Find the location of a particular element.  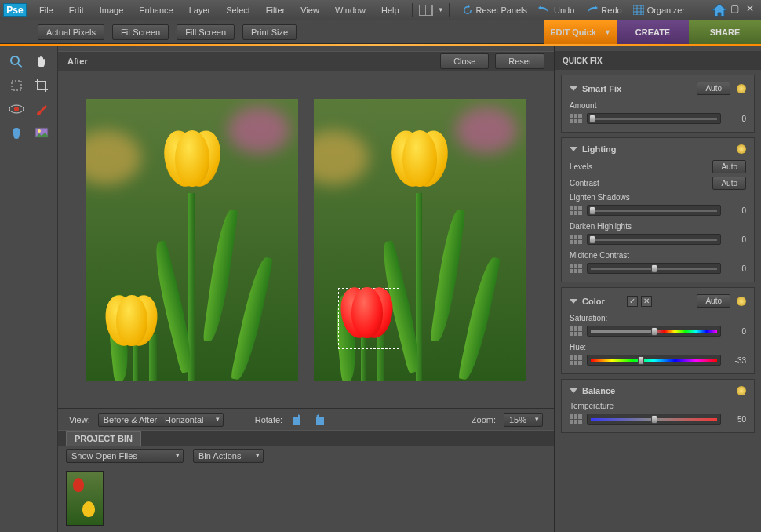

reset-panels-button: Reset Panels is located at coordinates (494, 10).